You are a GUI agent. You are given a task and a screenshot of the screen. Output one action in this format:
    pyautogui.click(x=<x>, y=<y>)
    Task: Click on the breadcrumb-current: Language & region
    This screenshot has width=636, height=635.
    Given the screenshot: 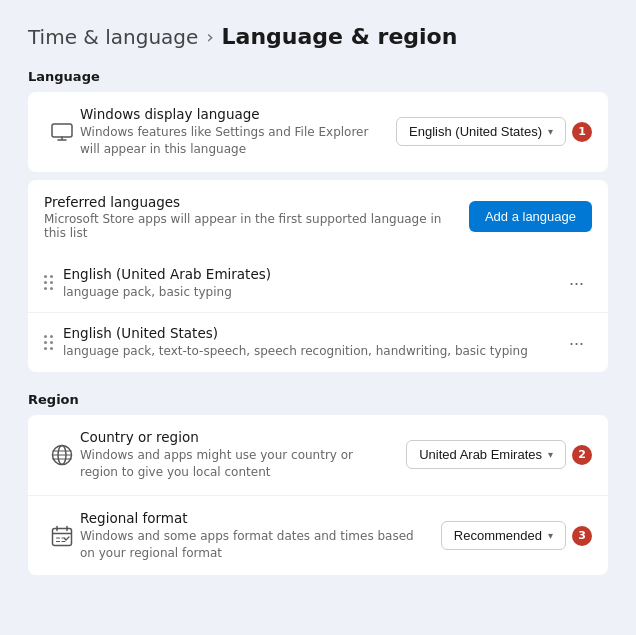 What is the action you would take?
    pyautogui.click(x=340, y=36)
    